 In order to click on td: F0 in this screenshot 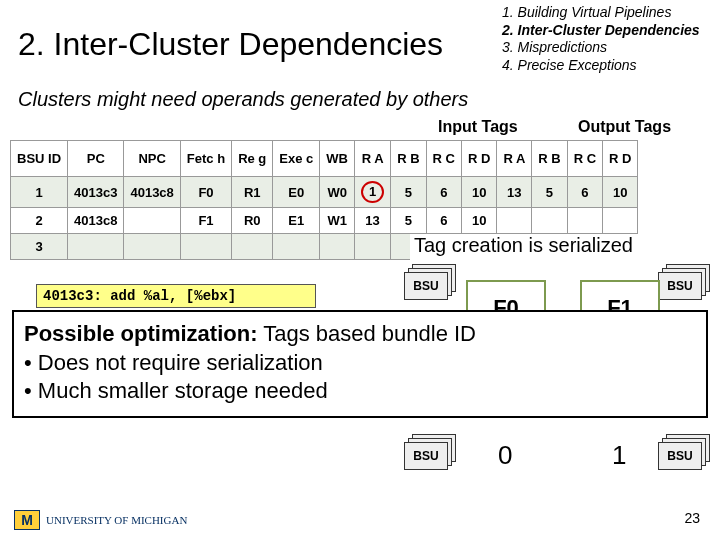, I will do `click(206, 192)`.